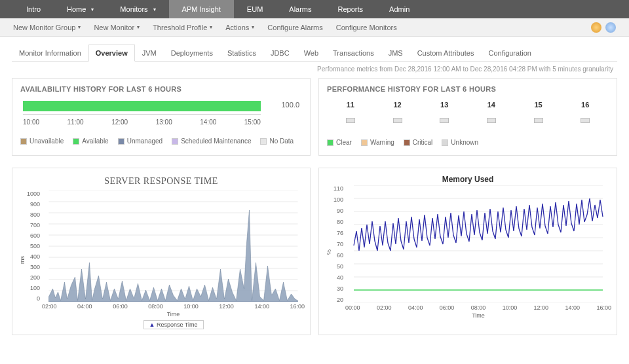 This screenshot has height=364, width=629. I want to click on new-monitor: New Monitor▾, so click(117, 27).